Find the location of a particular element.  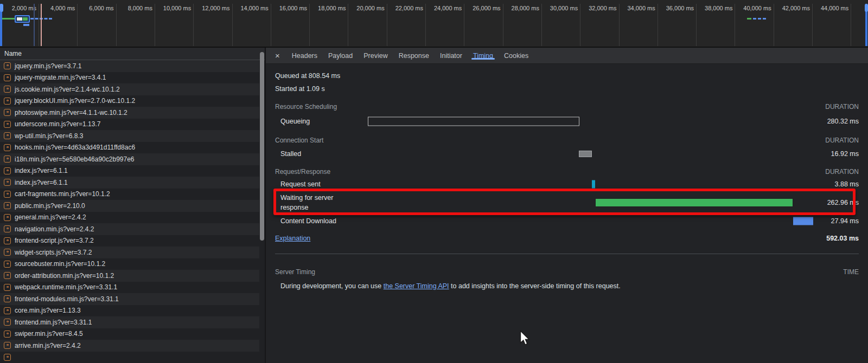

request-row: ‹›jquery.min.js?ver=3.7.1 is located at coordinates (130, 66).